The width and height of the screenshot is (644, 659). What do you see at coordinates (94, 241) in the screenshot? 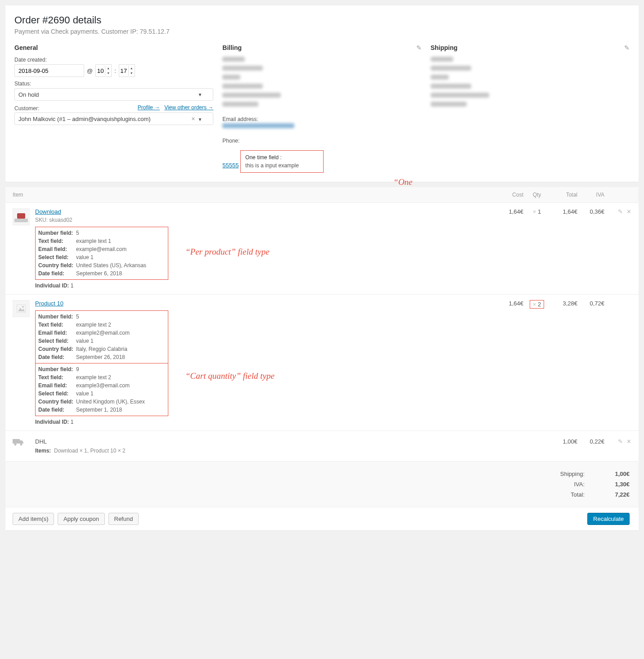
I see `field-value: example text 1` at bounding box center [94, 241].